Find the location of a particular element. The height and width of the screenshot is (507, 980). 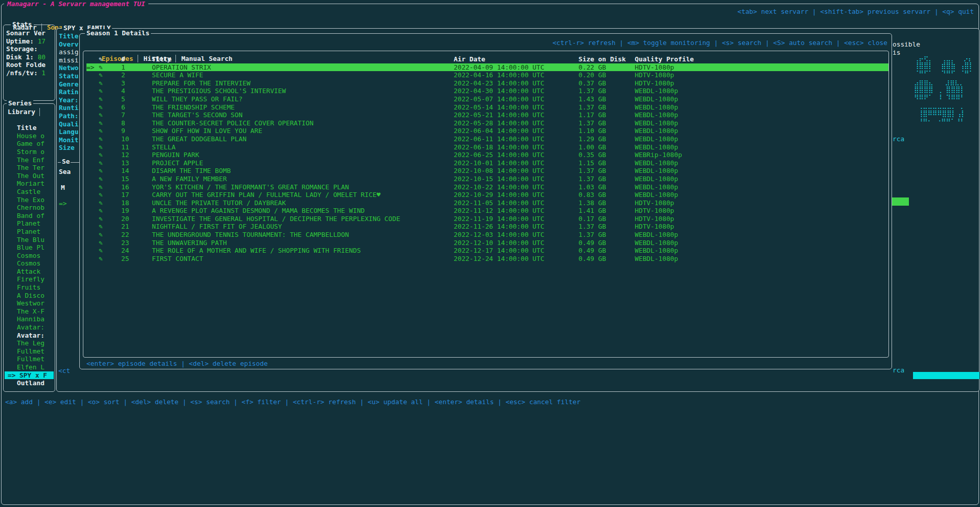

episode-title: WILL THEY PASS OR FAIL? is located at coordinates (303, 99).